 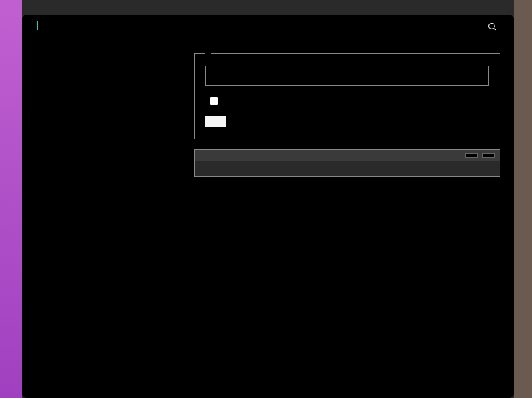 I want to click on search-icon, so click(x=493, y=27).